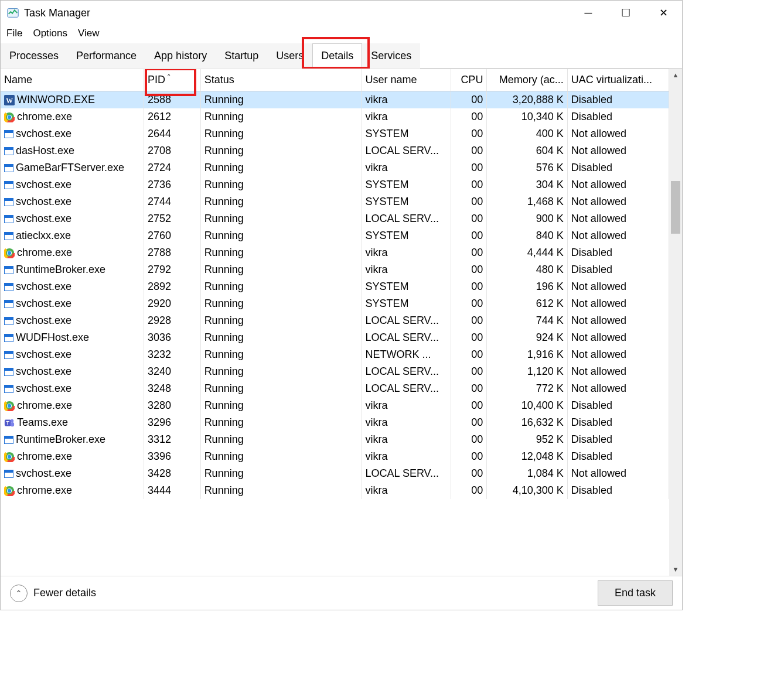  I want to click on cell-user: SYSTEM, so click(407, 185).